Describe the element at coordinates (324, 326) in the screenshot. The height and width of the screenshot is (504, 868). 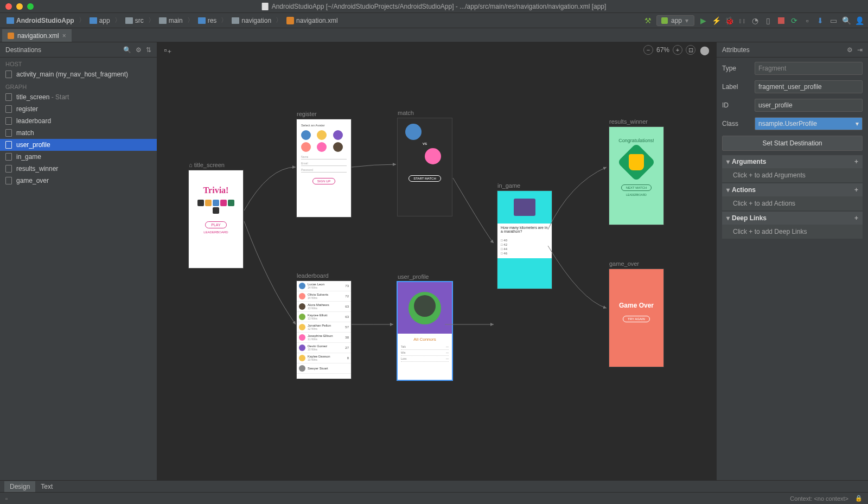
I see `node-leaderboard: leaderboard Lucas Leon14 Wins73Olivia So…` at that location.